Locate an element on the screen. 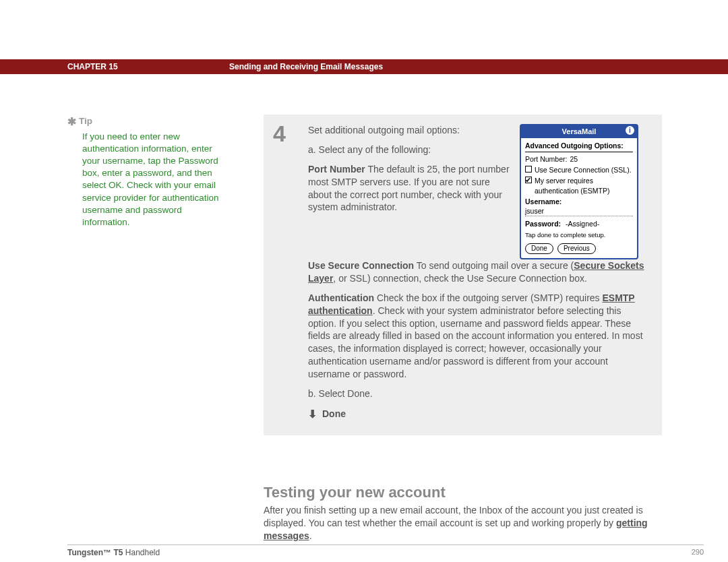 Image resolution: width=728 pixels, height=562 pixels. device-title: VersaMail is located at coordinates (580, 131).